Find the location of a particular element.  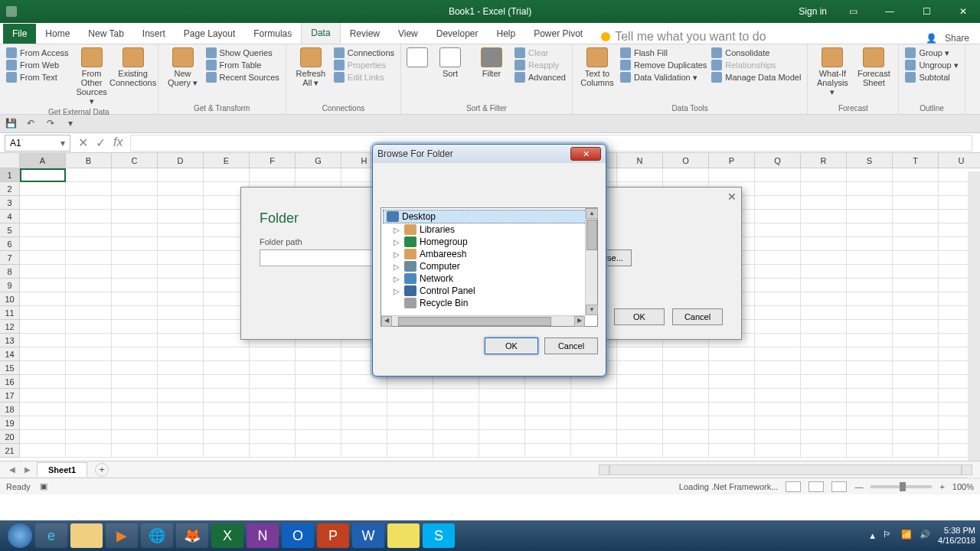

text-to-columns-button: Text to Columns is located at coordinates (597, 67).